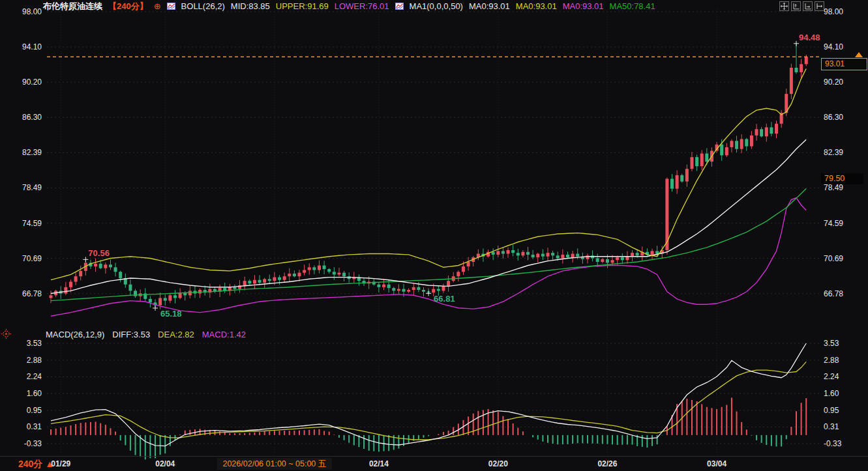  What do you see at coordinates (436, 7) in the screenshot?
I see `ma-name-label: MA1(0,0,0,50)` at bounding box center [436, 7].